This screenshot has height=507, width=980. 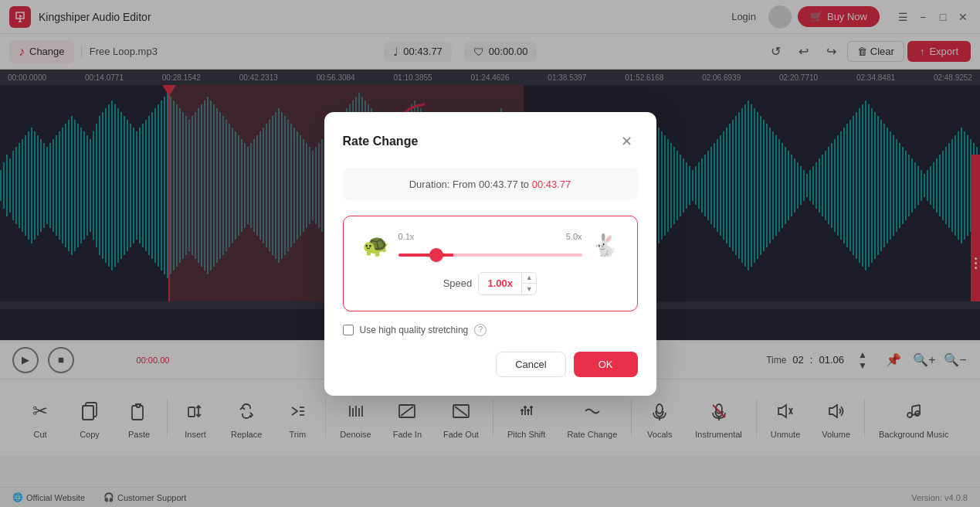 What do you see at coordinates (406, 236) in the screenshot?
I see `min-speed-label: 0.1x` at bounding box center [406, 236].